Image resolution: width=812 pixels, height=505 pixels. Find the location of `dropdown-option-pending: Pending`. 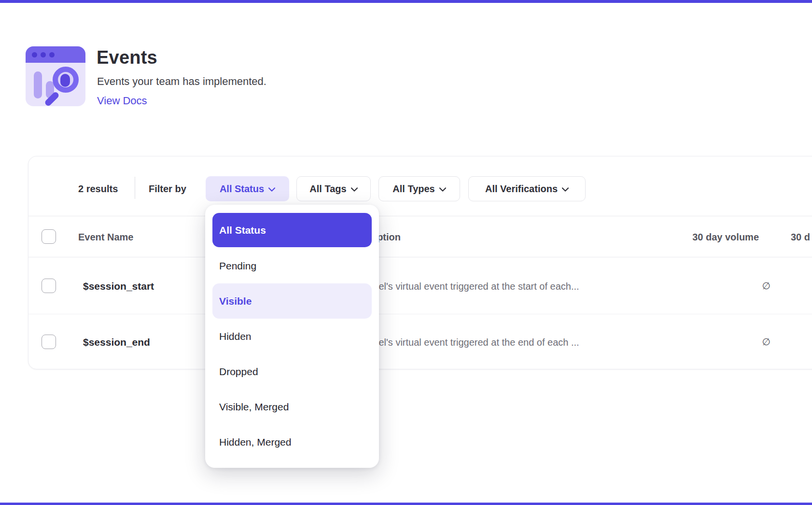

dropdown-option-pending: Pending is located at coordinates (292, 266).